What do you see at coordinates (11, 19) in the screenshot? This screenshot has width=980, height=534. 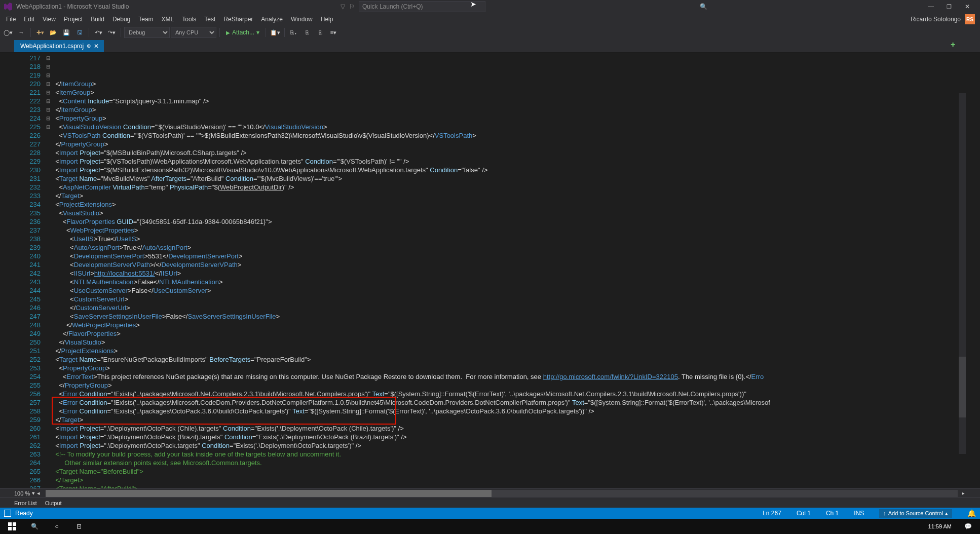 I see `menu-file: File` at bounding box center [11, 19].